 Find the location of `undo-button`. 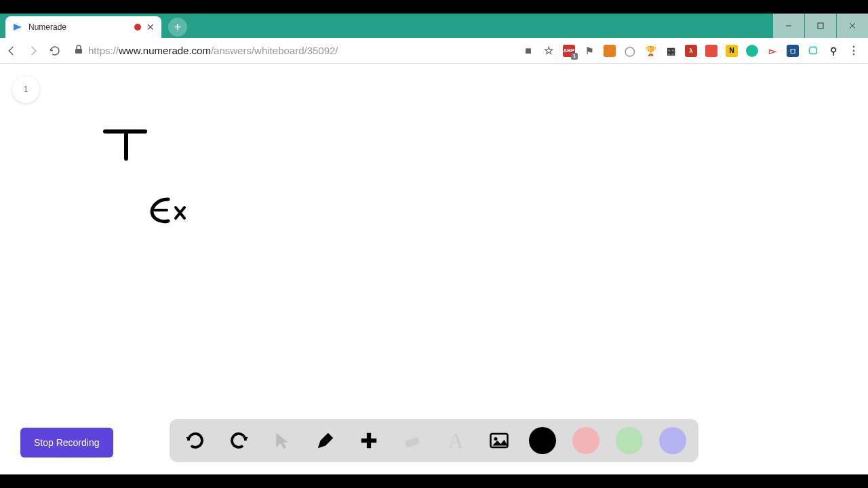

undo-button is located at coordinates (195, 441).